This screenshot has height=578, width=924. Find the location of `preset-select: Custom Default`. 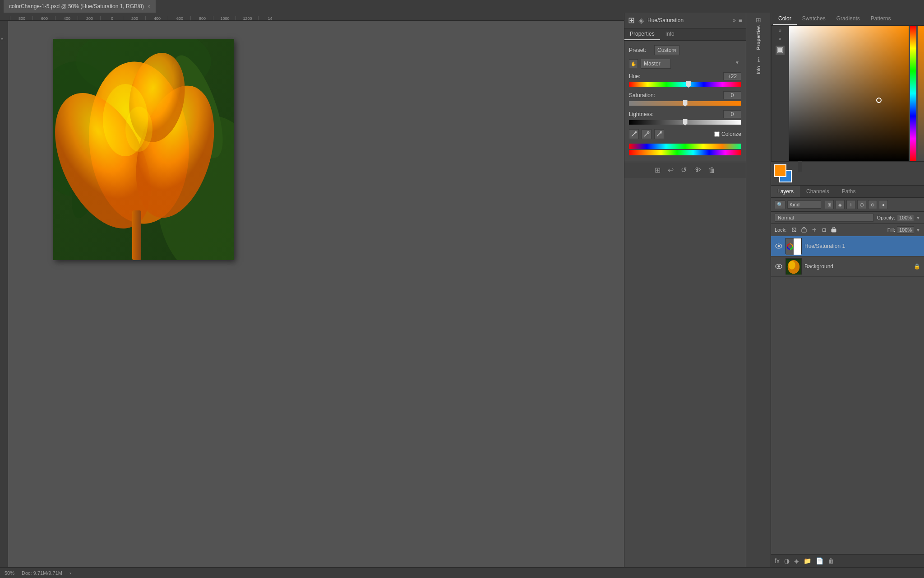

preset-select: Custom Default is located at coordinates (667, 50).